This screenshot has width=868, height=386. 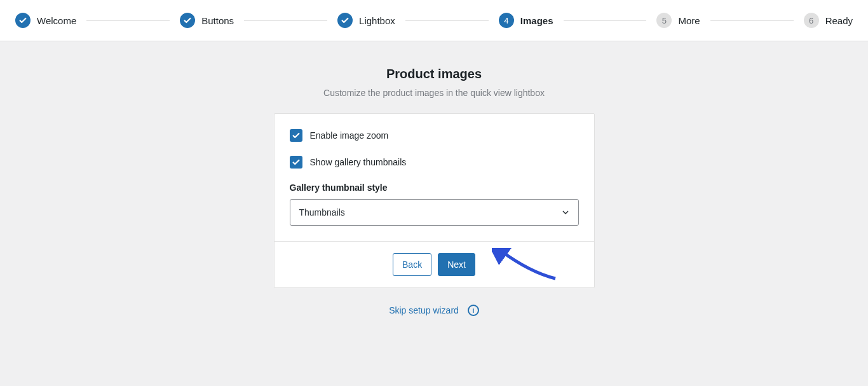 What do you see at coordinates (527, 266) in the screenshot?
I see `annotation-arrow-icon` at bounding box center [527, 266].